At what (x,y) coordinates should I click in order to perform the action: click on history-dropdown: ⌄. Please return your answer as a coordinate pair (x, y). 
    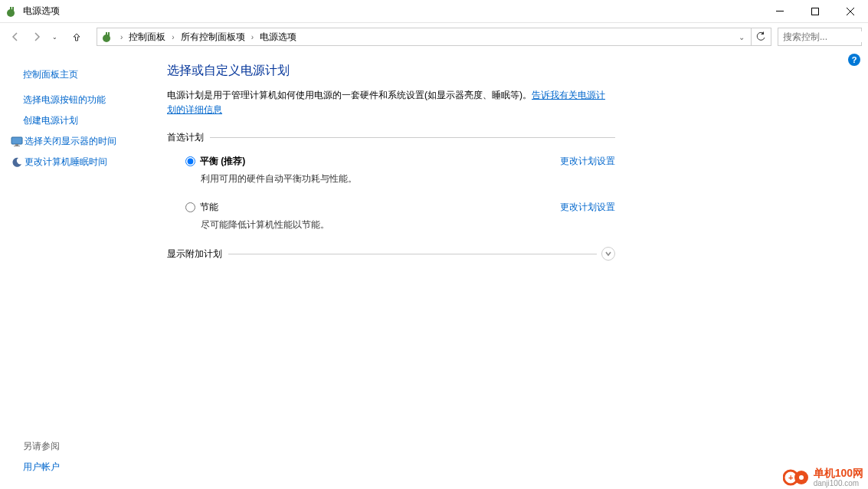
    Looking at the image, I should click on (54, 37).